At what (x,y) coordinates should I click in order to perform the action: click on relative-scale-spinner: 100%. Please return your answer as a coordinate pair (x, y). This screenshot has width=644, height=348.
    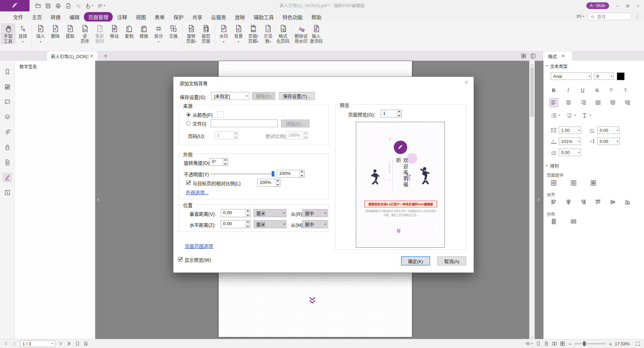
    Looking at the image, I should click on (269, 183).